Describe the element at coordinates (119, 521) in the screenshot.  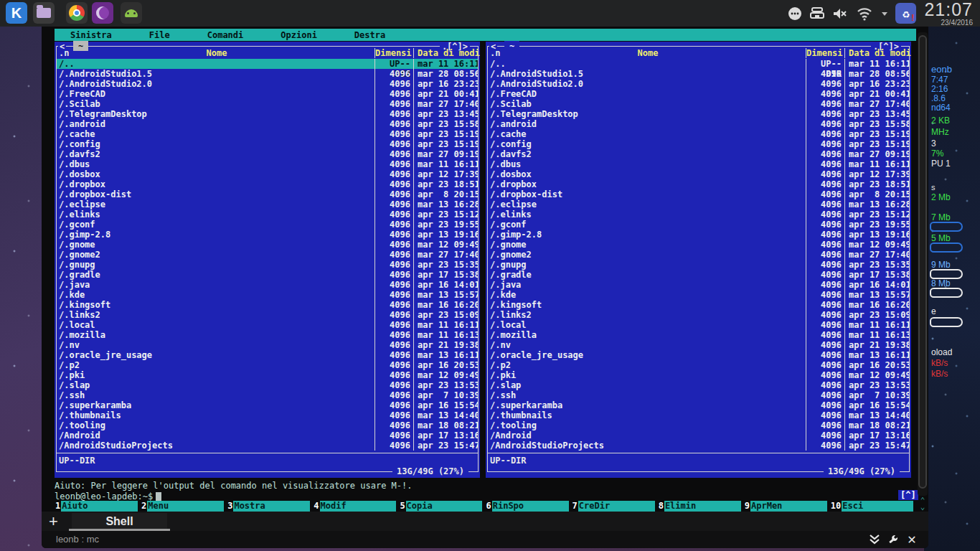
I see `tab-shell: Shell` at that location.